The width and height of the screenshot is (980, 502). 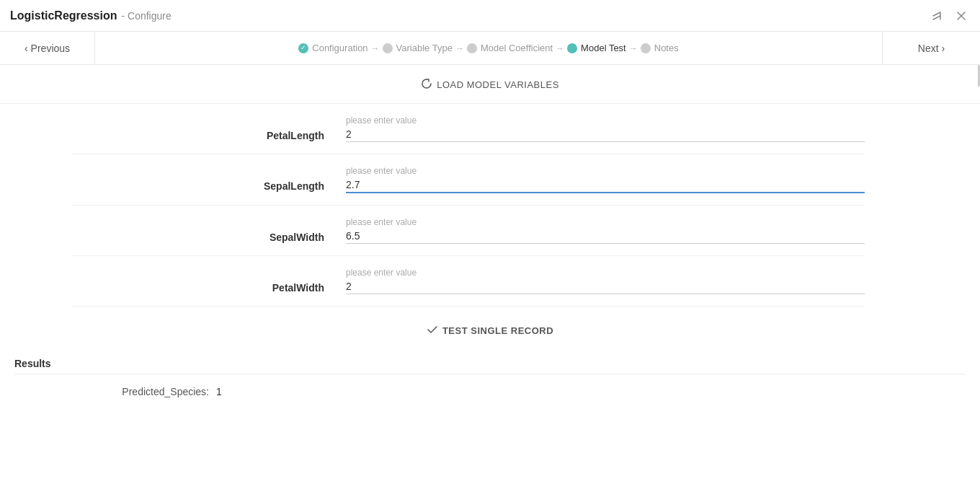 I want to click on test-single-record-label: TEST SINGLE RECORD, so click(x=498, y=330).